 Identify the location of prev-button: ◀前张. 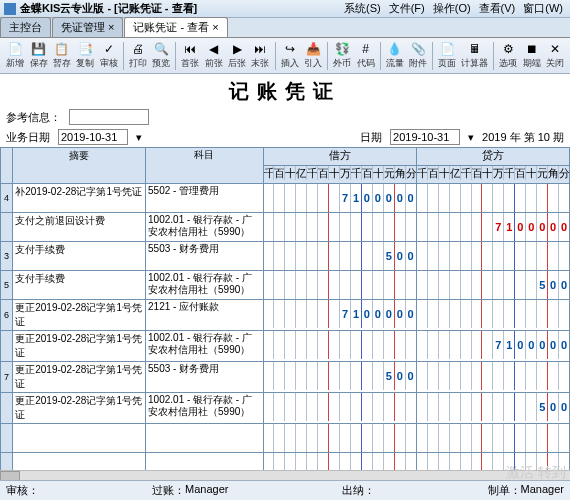
(214, 56).